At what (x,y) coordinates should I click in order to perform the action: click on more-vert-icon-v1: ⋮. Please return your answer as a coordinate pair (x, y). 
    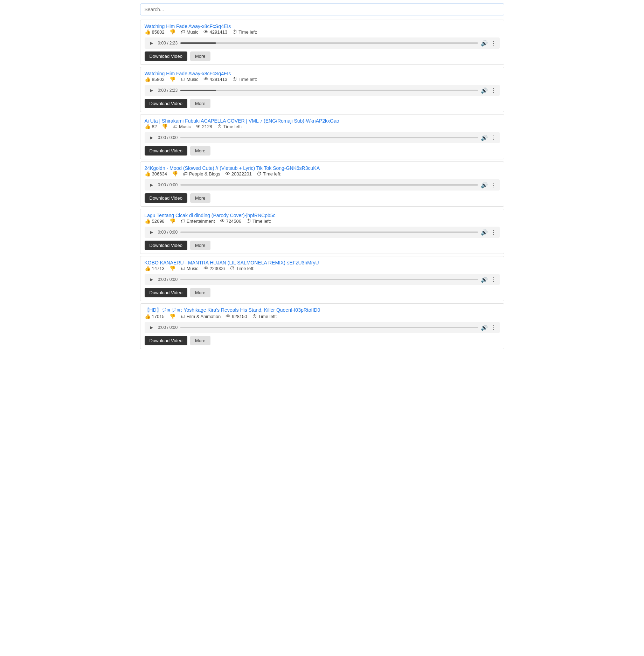
    Looking at the image, I should click on (493, 43).